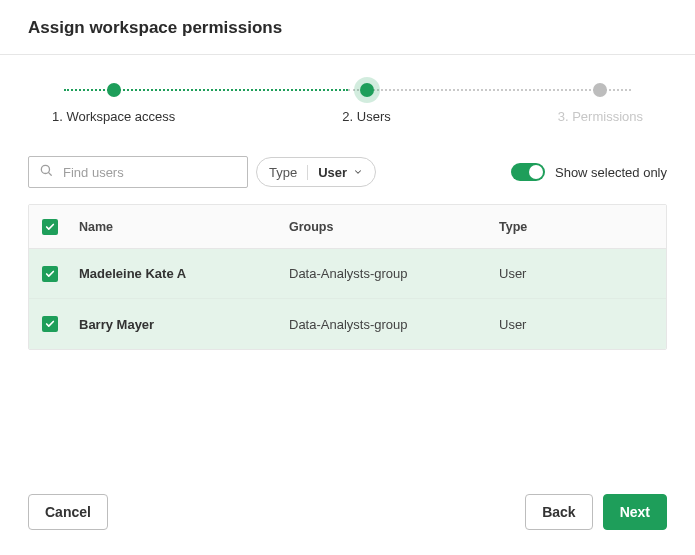 The height and width of the screenshot is (555, 695). What do you see at coordinates (348, 274) in the screenshot?
I see `table-row: Madeleine Kate A Data-Analysts-group Use…` at bounding box center [348, 274].